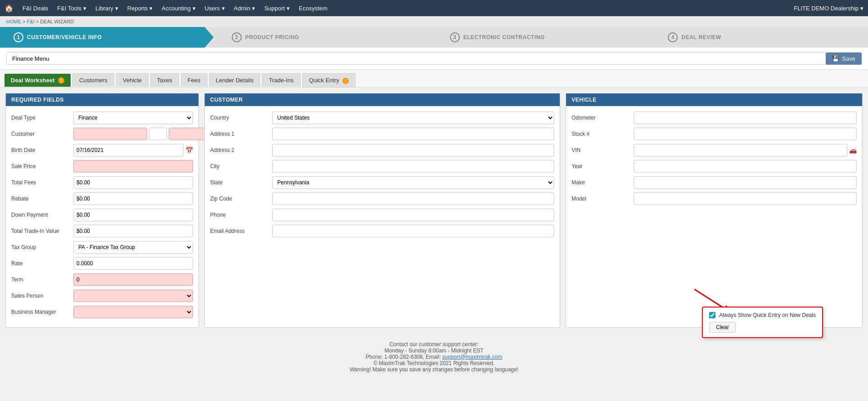 This screenshot has height=401, width=868. What do you see at coordinates (239, 215) in the screenshot?
I see `phone-label: Phone` at bounding box center [239, 215].